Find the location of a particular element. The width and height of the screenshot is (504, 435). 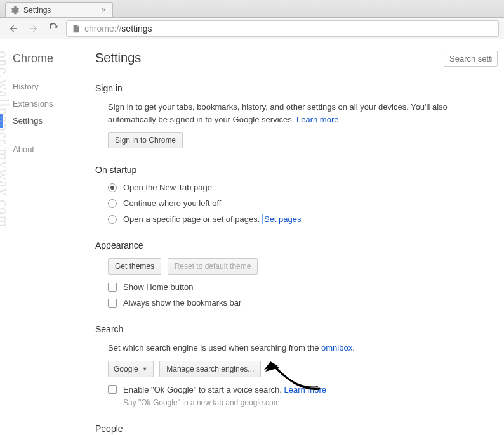

tab-title: Settings is located at coordinates (62, 10).